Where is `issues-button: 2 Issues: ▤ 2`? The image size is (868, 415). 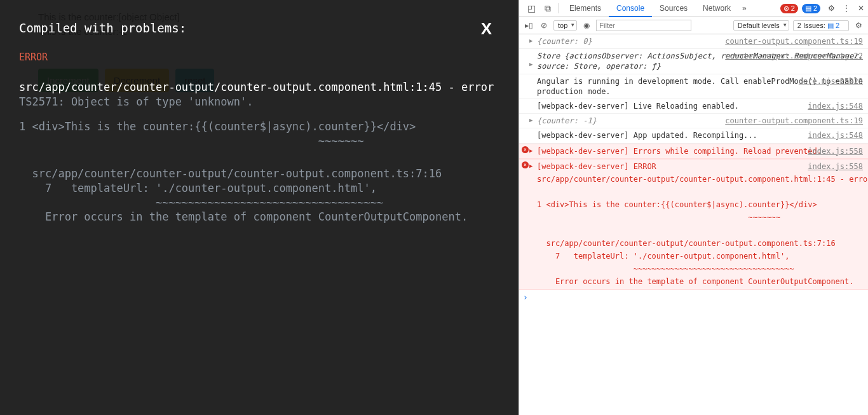
issues-button: 2 Issues: ▤ 2 is located at coordinates (821, 25).